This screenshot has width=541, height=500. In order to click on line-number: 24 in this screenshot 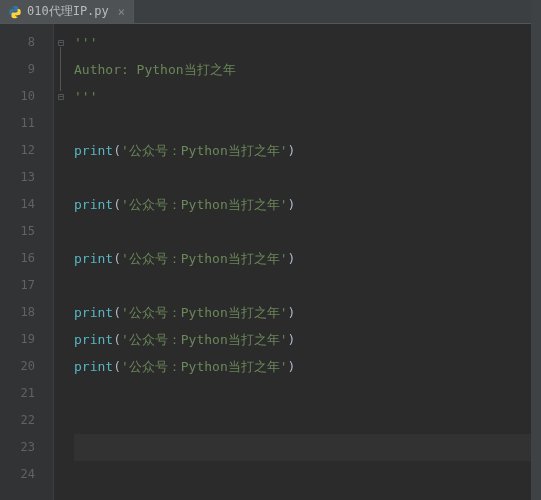, I will do `click(26, 474)`.